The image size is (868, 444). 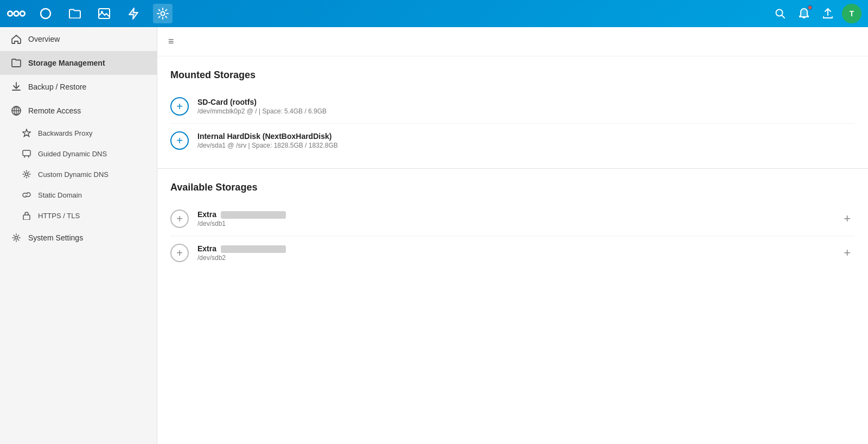 I want to click on storage-management-label: Storage Management, so click(x=87, y=63).